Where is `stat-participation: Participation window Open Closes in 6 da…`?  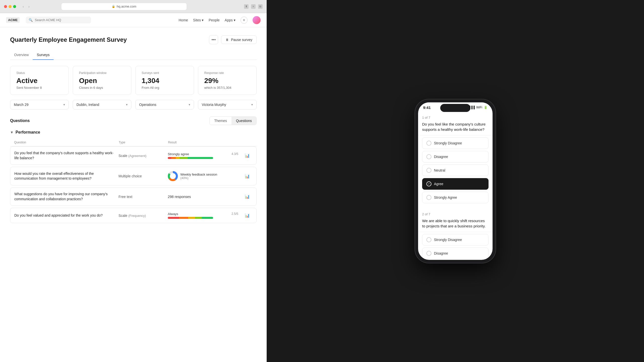
stat-participation: Participation window Open Closes in 6 da… is located at coordinates (102, 81).